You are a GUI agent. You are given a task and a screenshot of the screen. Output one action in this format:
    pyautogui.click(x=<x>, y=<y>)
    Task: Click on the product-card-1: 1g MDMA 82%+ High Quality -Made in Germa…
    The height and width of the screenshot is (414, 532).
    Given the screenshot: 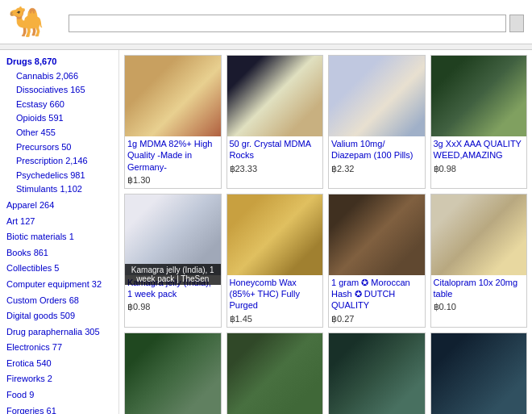 What is the action you would take?
    pyautogui.click(x=172, y=122)
    